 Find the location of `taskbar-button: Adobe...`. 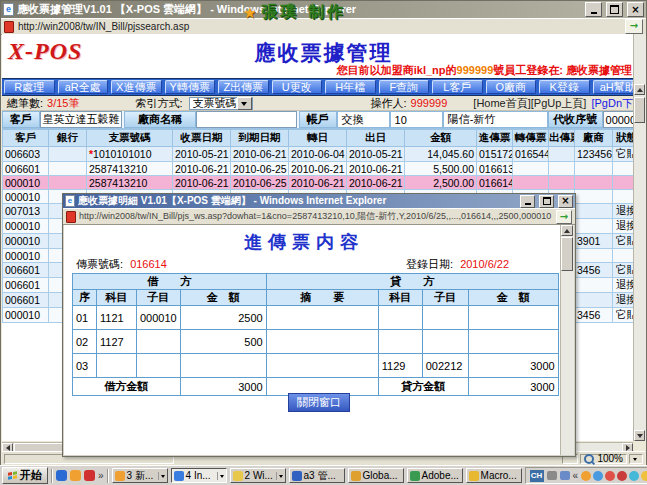

taskbar-button: Adobe... is located at coordinates (435, 476).